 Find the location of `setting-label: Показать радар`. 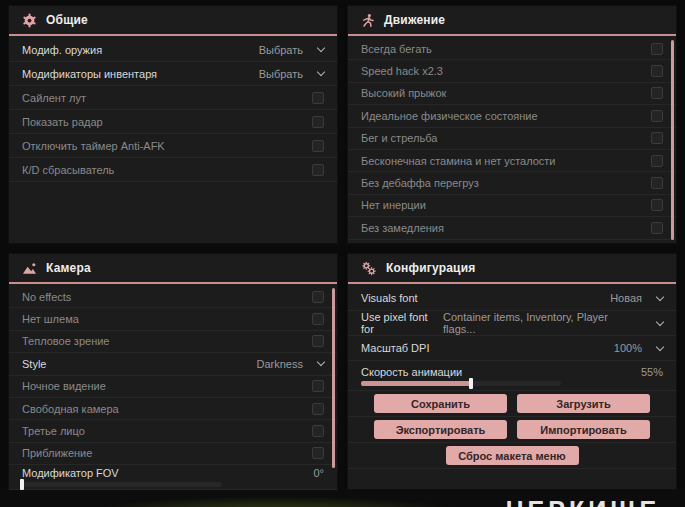

setting-label: Показать радар is located at coordinates (62, 122).